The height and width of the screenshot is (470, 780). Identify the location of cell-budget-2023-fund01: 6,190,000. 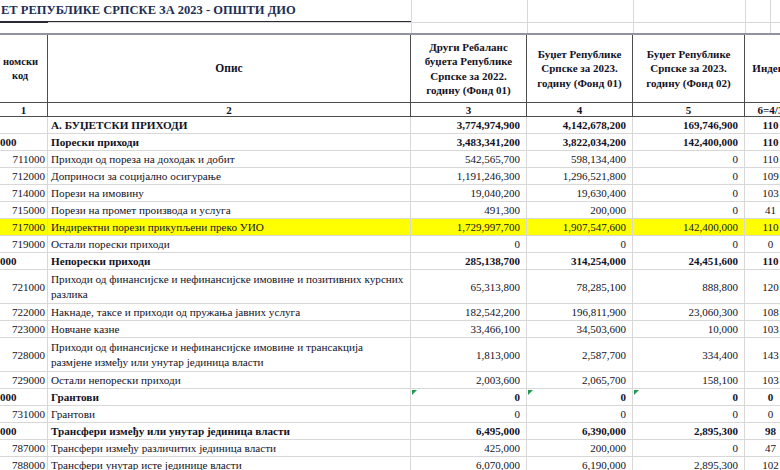
(580, 464).